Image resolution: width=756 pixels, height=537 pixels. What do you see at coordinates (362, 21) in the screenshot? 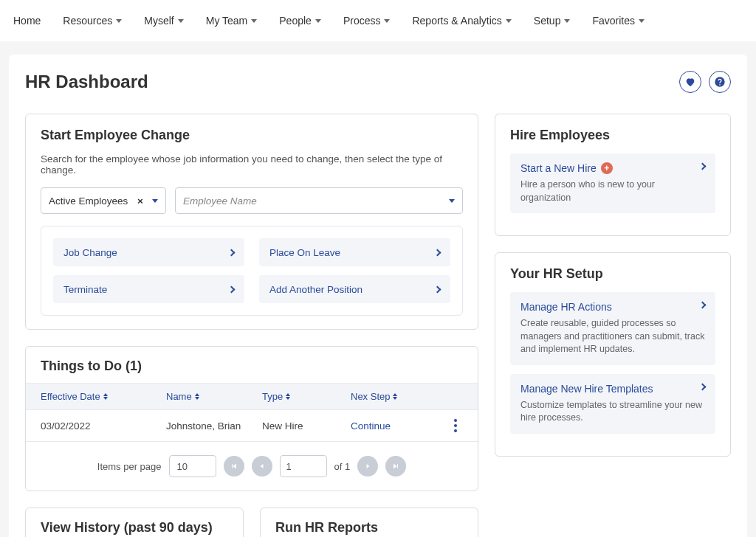
I see `nav-label: Process` at bounding box center [362, 21].